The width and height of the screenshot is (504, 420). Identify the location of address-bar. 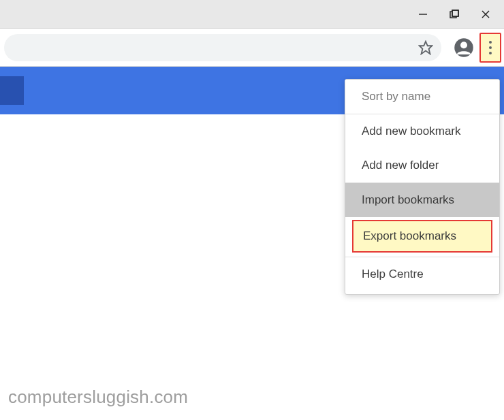
(223, 48).